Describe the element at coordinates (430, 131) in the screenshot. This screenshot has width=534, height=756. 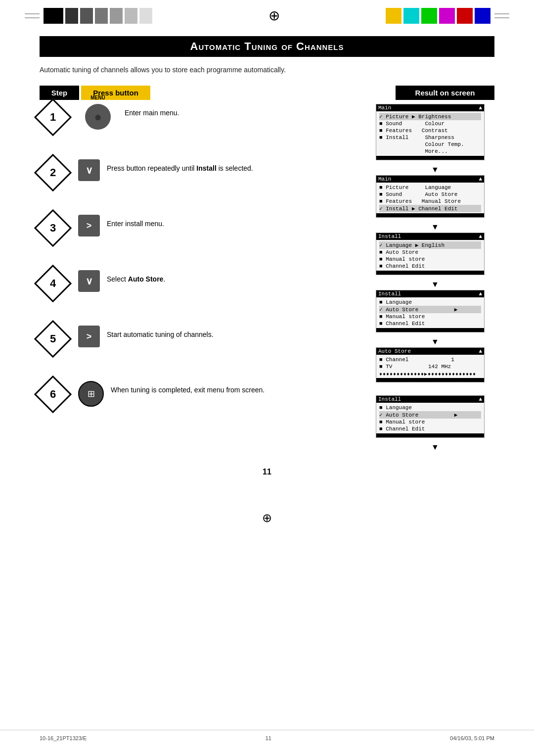
I see `screen-1-line-3: ■ Features Contrast` at that location.